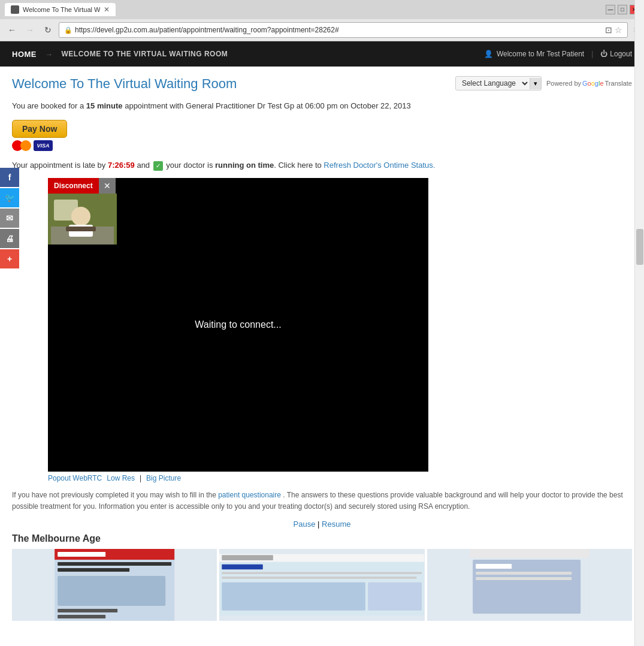 The width and height of the screenshot is (644, 646). Describe the element at coordinates (40, 129) in the screenshot. I see `pay-now-button: Pay Now` at that location.